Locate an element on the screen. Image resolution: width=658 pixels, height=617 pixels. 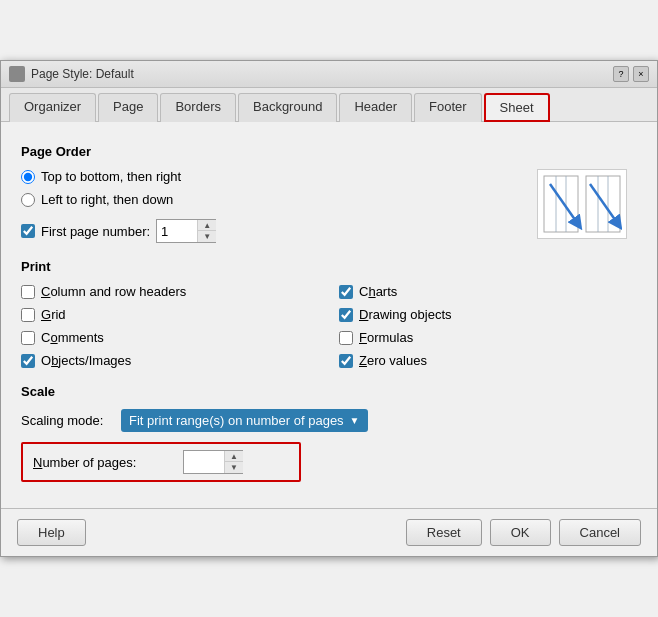
label-formulas: Formulas is located at coordinates (386, 338).